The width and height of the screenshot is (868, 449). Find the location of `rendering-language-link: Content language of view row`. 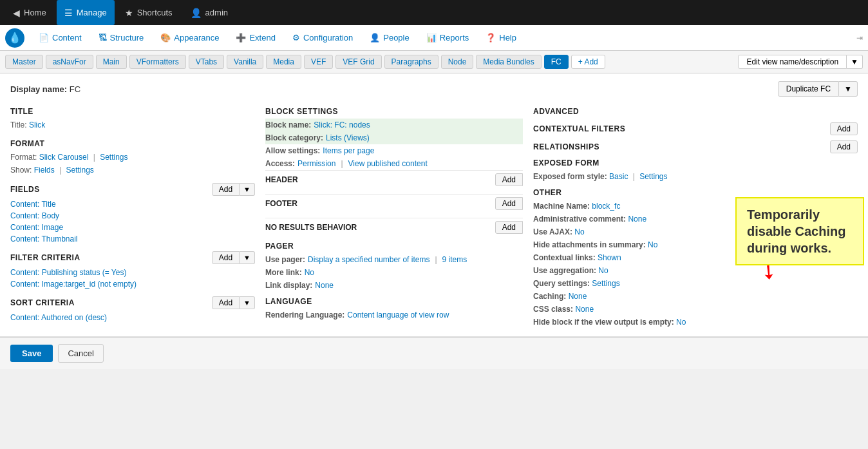

rendering-language-link: Content language of view row is located at coordinates (398, 315).